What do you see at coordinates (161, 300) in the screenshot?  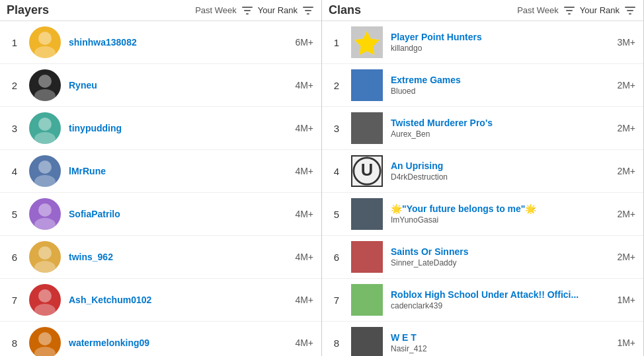 I see `player-list-item: 7 Ash_Ketchum0102 4M+` at bounding box center [161, 300].